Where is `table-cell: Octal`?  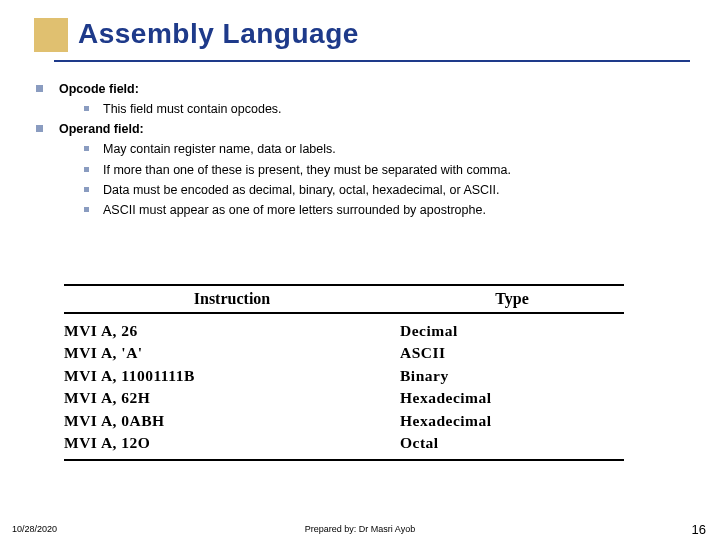
table-cell: Octal is located at coordinates (512, 443).